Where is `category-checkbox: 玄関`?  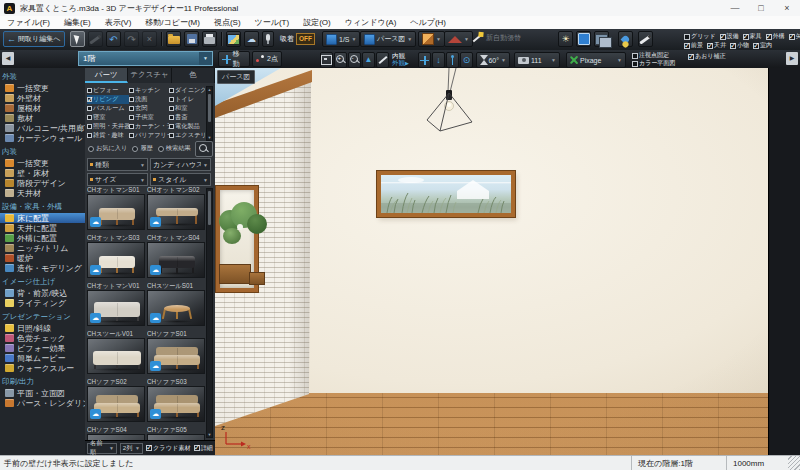
category-checkbox: 玄関 is located at coordinates (149, 108).